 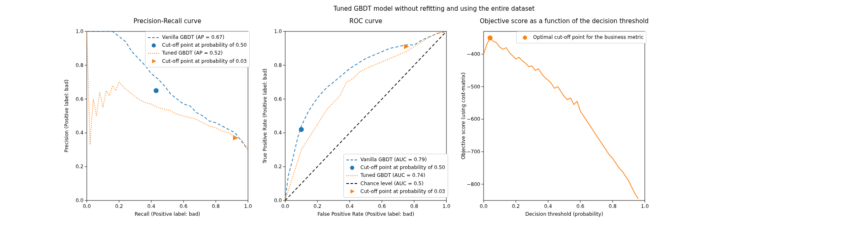 What do you see at coordinates (463, 116) in the screenshot?
I see `svg-text:Objective score (using cost-ma: Objective score (using cost-matrix)` at bounding box center [463, 116].